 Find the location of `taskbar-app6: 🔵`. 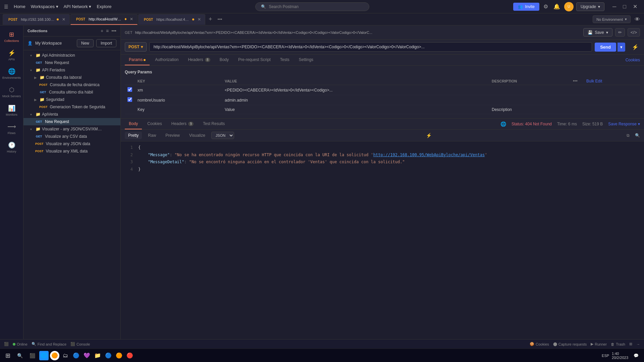

taskbar-app6: 🔵 is located at coordinates (108, 356).